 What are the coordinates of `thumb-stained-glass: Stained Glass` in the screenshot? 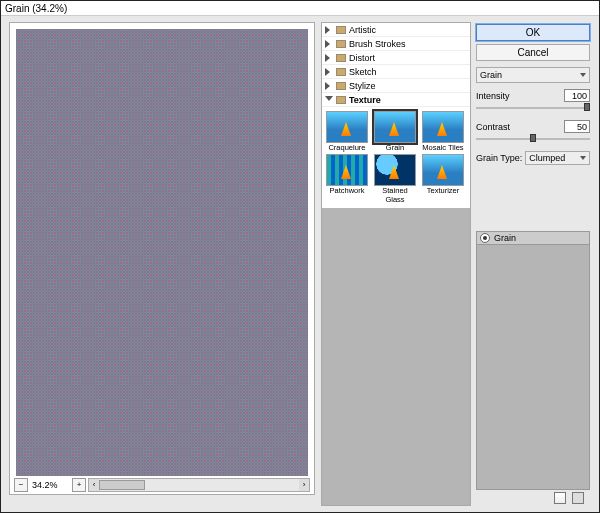 It's located at (395, 179).